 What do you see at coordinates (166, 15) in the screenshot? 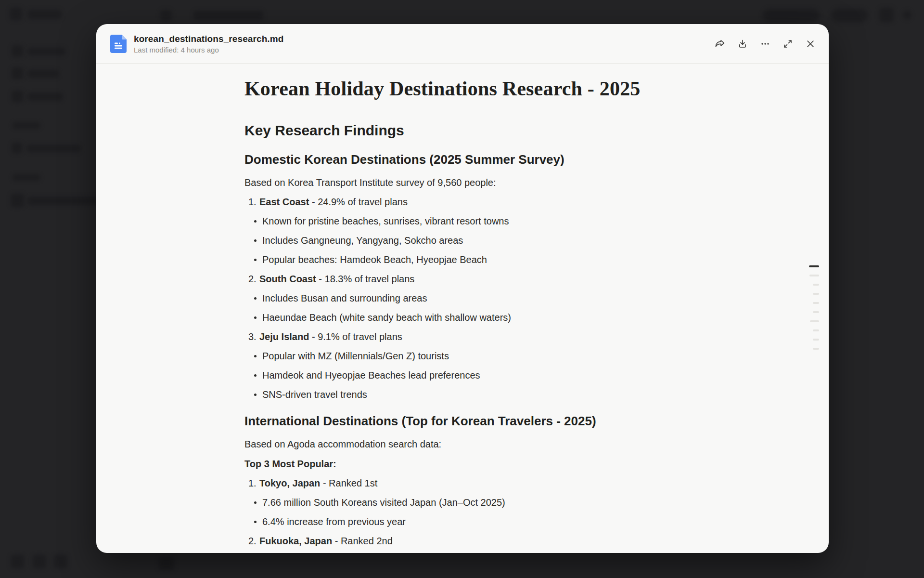
I see `dimmed-topbar-icon` at bounding box center [166, 15].